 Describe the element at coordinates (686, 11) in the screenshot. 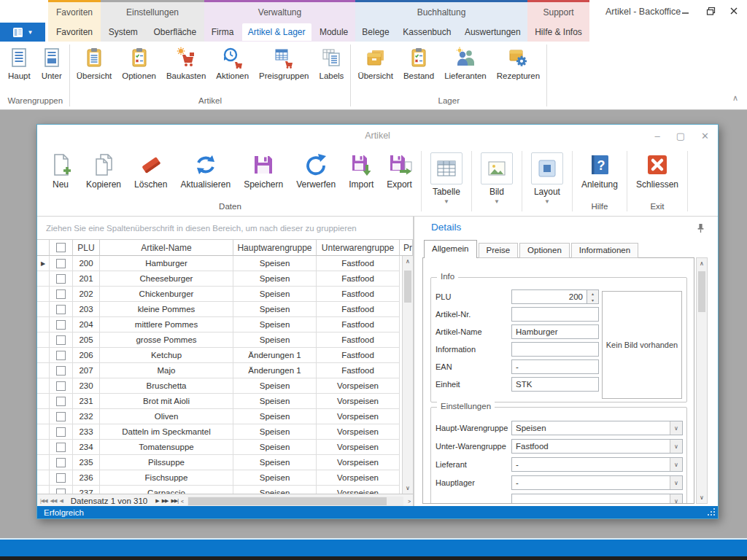

I see `minimize-button` at that location.